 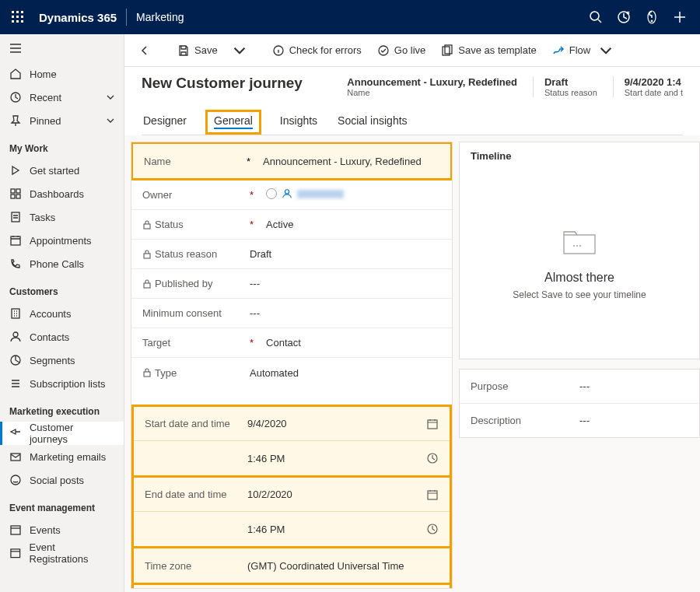 I want to click on field-label: Type, so click(x=166, y=373).